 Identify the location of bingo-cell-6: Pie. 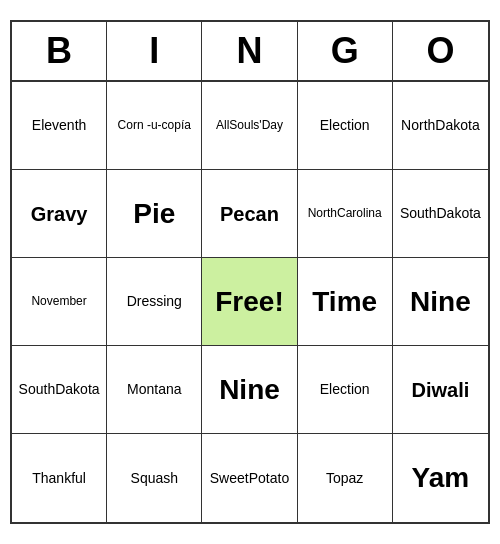
(154, 214).